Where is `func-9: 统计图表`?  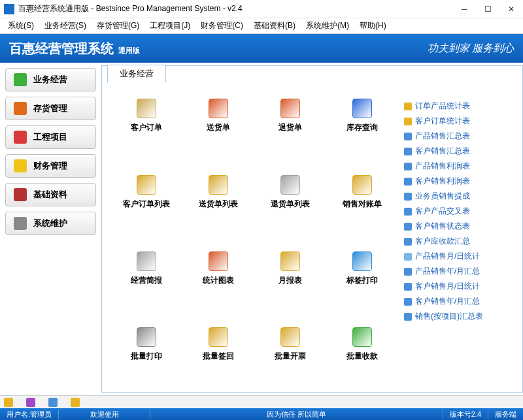
func-9: 统计图表 is located at coordinates (218, 281).